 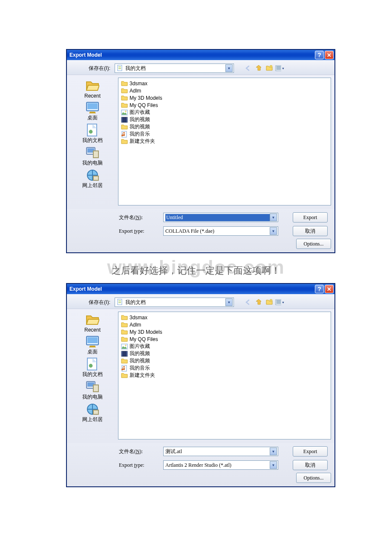 What do you see at coordinates (92, 397) in the screenshot?
I see `places-item-label: 我的电脑` at bounding box center [92, 397].